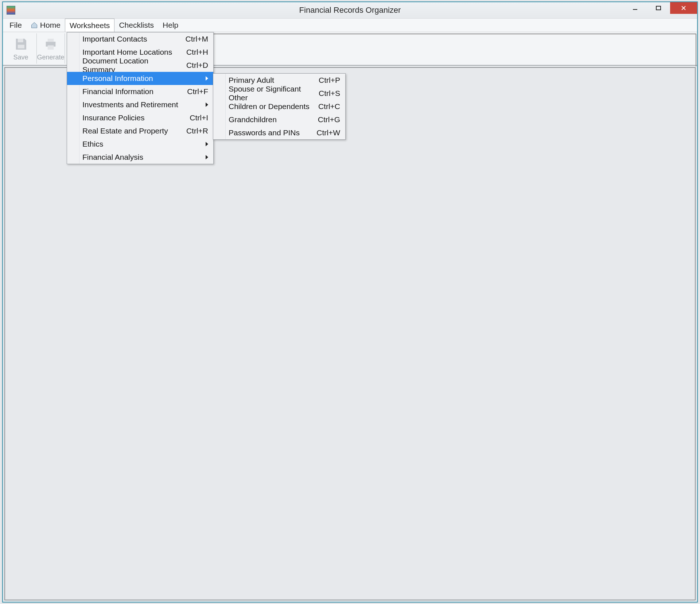 This screenshot has height=604, width=700. Describe the element at coordinates (279, 120) in the screenshot. I see `submenuitem-grandchildren: Grandchildren Ctrl+G` at that location.